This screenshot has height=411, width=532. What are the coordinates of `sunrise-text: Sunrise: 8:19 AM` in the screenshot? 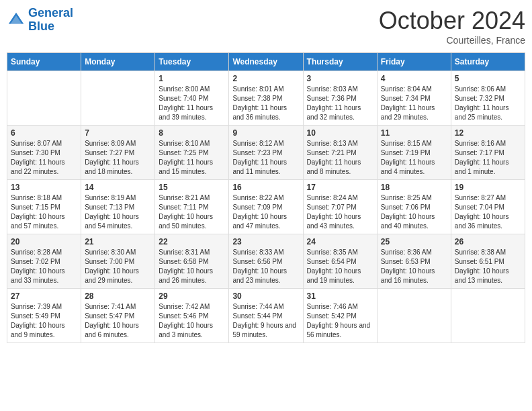 It's located at (110, 197).